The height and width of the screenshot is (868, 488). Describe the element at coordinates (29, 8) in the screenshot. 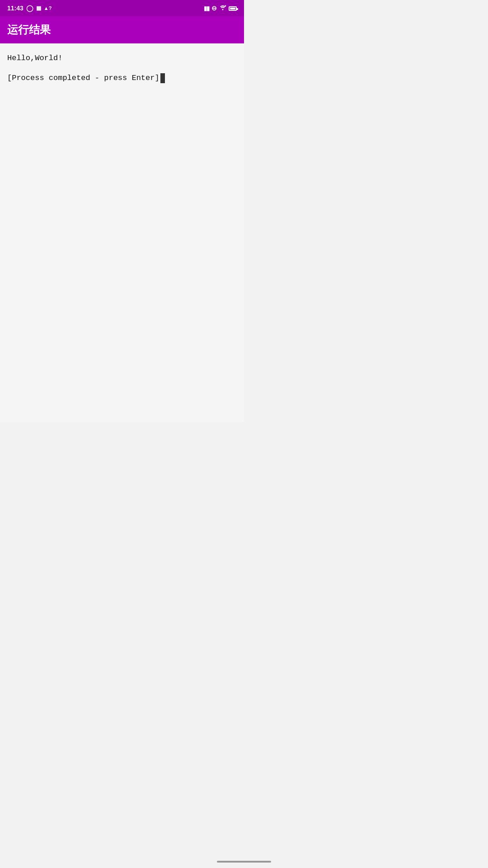

I see `status-left: 11:43 ◯ ▦ ▲?` at that location.